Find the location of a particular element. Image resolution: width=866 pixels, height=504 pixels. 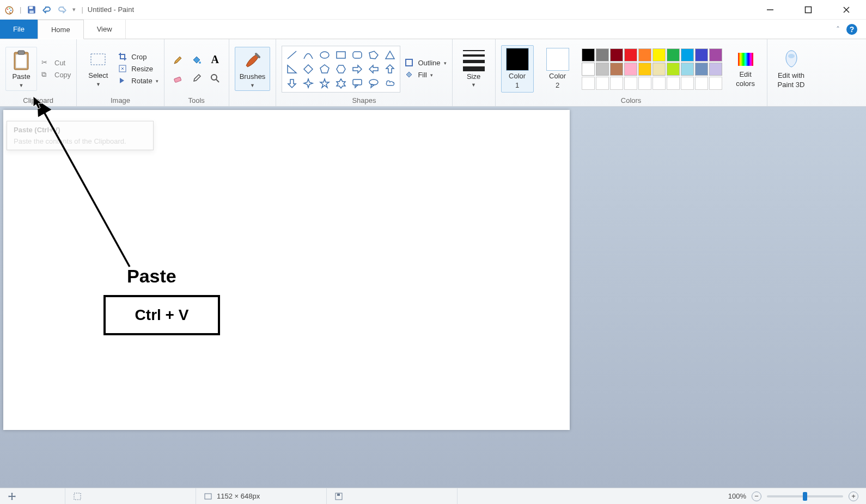

shape-star5 is located at coordinates (325, 83).